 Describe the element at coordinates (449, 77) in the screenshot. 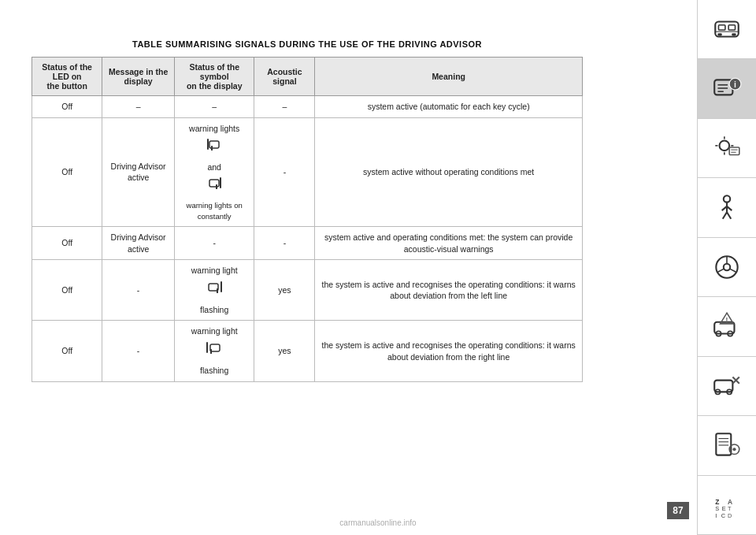

I see `col-header-meaning: Meaning` at that location.